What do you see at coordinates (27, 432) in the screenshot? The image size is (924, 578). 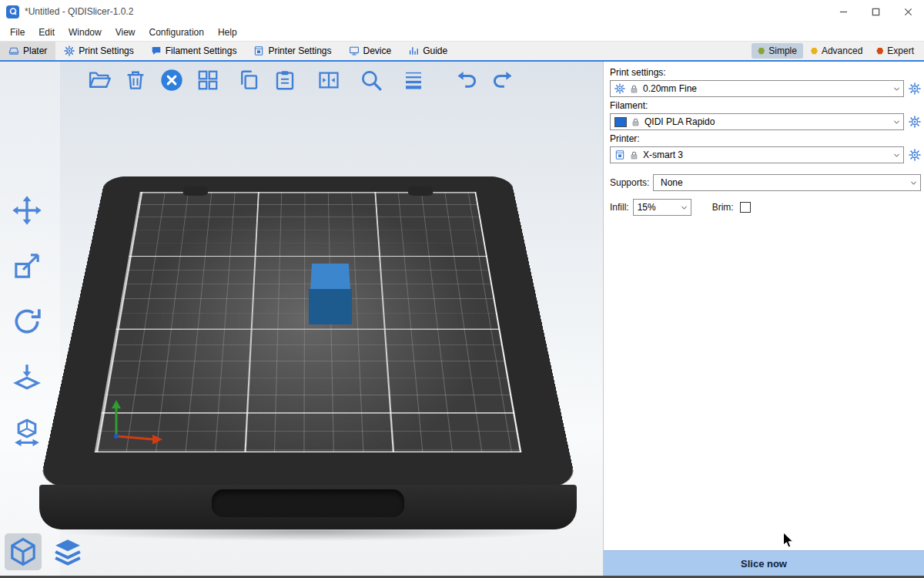 I see `measure-button` at bounding box center [27, 432].